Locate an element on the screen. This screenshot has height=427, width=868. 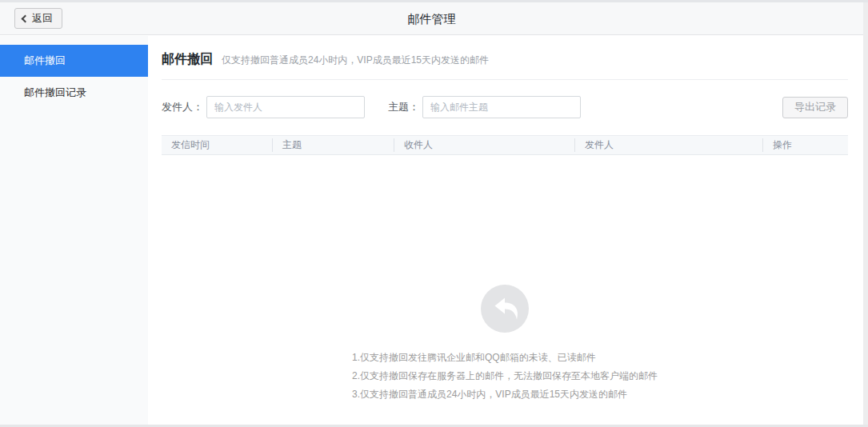
column-header-actions: 操作 is located at coordinates (805, 146).